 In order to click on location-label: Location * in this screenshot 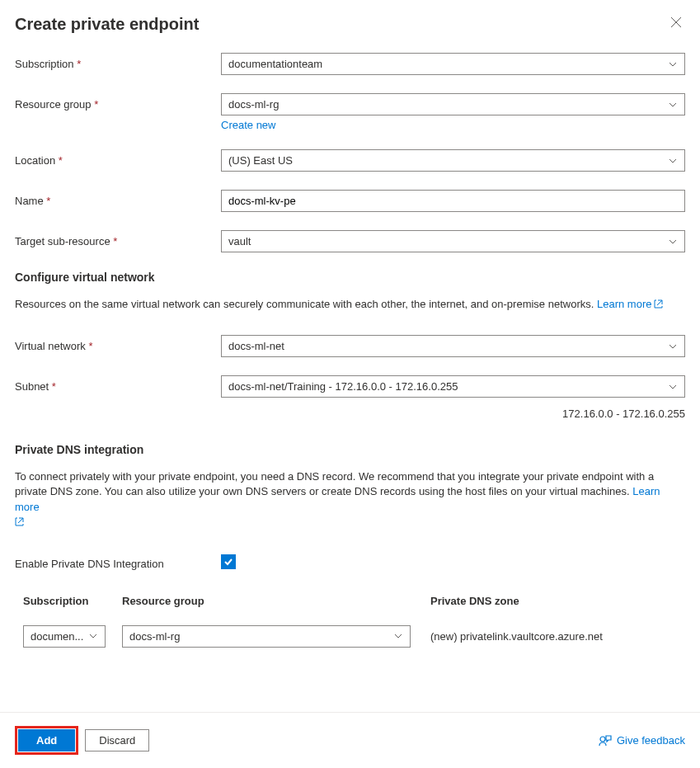, I will do `click(118, 158)`.